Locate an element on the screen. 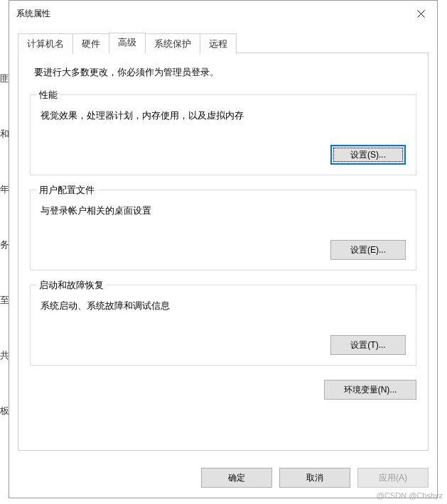 The width and height of the screenshot is (447, 504). cancel-label: 取消 is located at coordinates (315, 478).